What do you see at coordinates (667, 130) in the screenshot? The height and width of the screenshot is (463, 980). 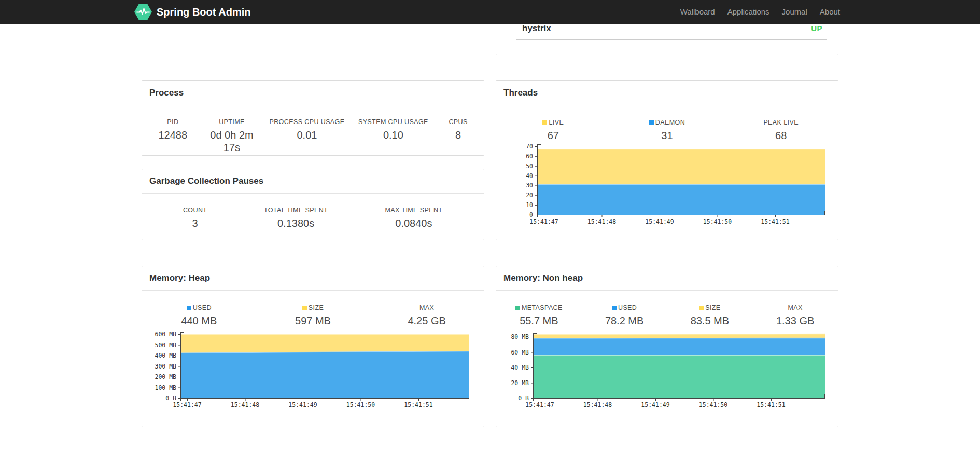 I see `metric-daemon: DAEMON31` at bounding box center [667, 130].